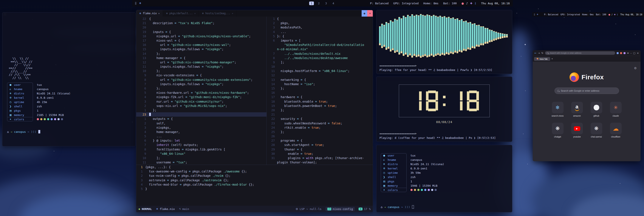 The height and width of the screenshot is (216, 644). I want to click on code-line: 4 ..., so click(320, 32).